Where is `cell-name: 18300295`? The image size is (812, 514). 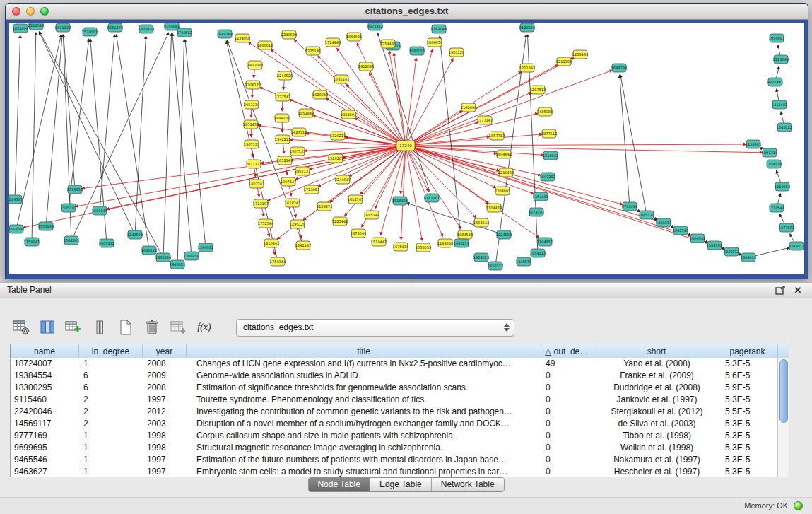
cell-name: 18300295 is located at coordinates (45, 387).